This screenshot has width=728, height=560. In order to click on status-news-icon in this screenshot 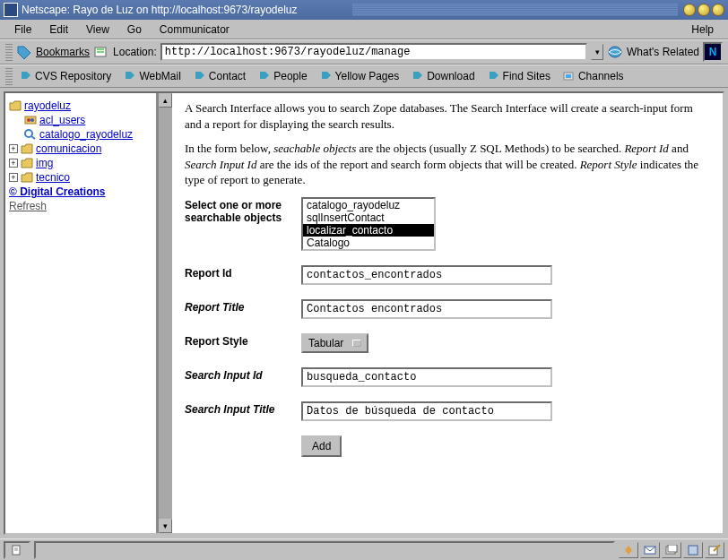, I will do `click(672, 550)`.